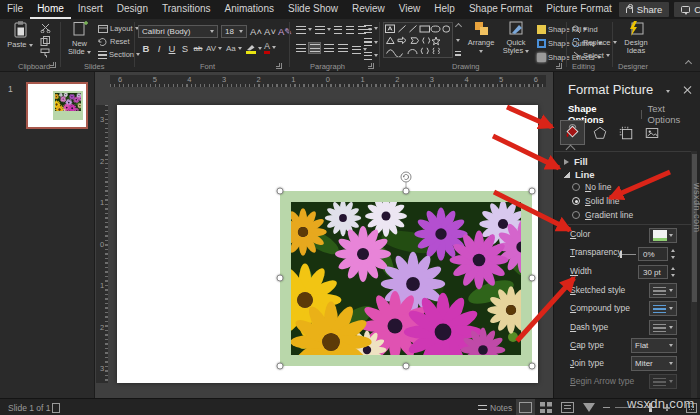 The height and width of the screenshot is (415, 700). What do you see at coordinates (663, 236) in the screenshot?
I see `line-color-button` at bounding box center [663, 236].